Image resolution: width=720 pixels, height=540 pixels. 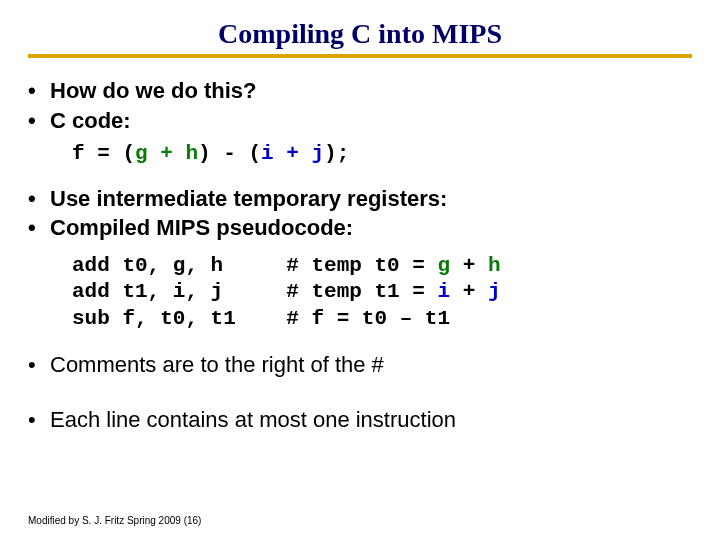 I want to click on code-text: ) - (, so click(x=230, y=154).